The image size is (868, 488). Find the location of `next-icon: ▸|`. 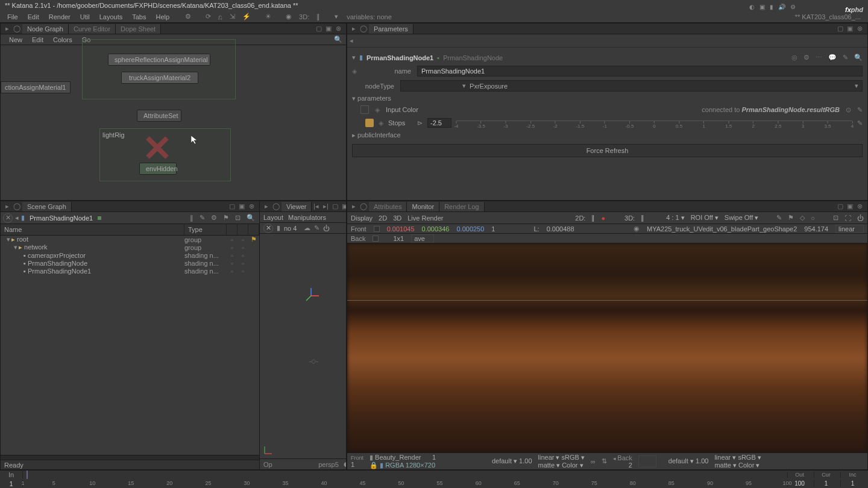

next-icon: ▸| is located at coordinates (326, 207).